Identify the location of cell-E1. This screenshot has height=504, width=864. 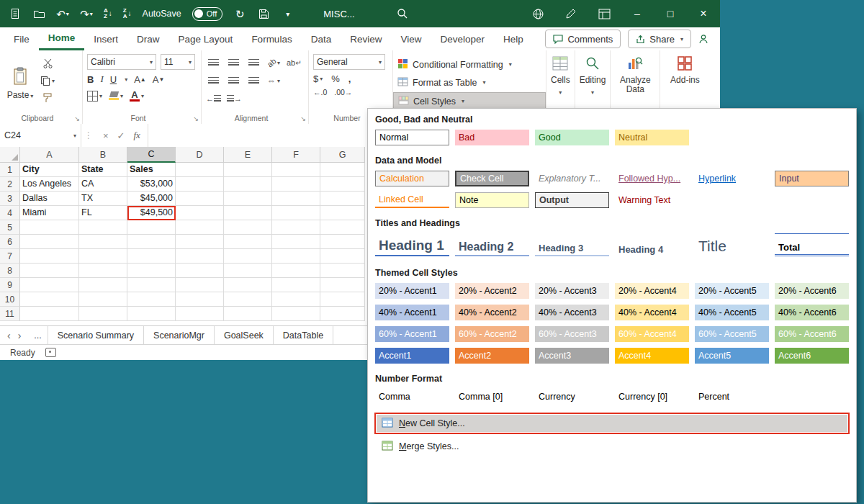
(248, 170).